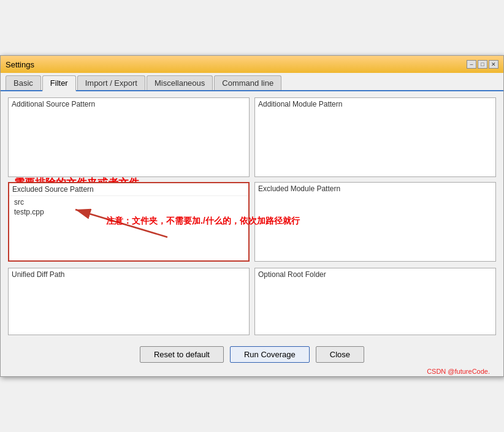  What do you see at coordinates (375, 104) in the screenshot?
I see `additional-module-label: Additional Module Pattern` at bounding box center [375, 104].